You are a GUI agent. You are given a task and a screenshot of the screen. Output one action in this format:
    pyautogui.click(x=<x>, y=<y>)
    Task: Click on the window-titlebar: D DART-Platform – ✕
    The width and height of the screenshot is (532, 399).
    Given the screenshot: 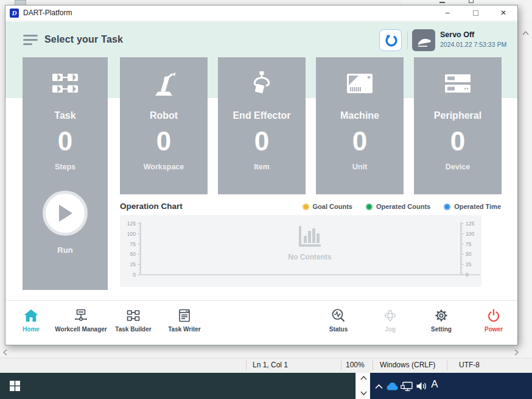 What is the action you would take?
    pyautogui.click(x=262, y=13)
    